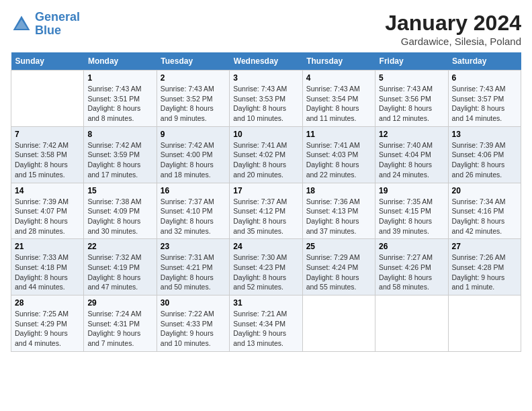 This screenshot has height=411, width=532. What do you see at coordinates (193, 303) in the screenshot?
I see `day-number: 30` at bounding box center [193, 303].